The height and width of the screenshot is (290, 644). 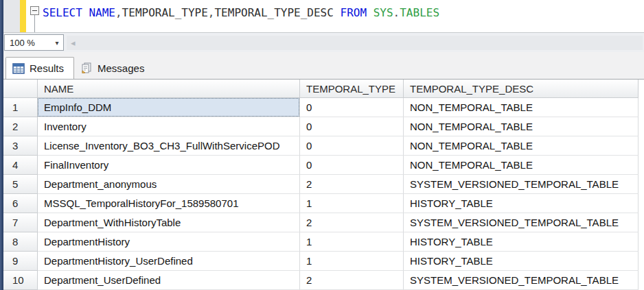 What do you see at coordinates (114, 68) in the screenshot?
I see `tab-messages: Messages` at bounding box center [114, 68].